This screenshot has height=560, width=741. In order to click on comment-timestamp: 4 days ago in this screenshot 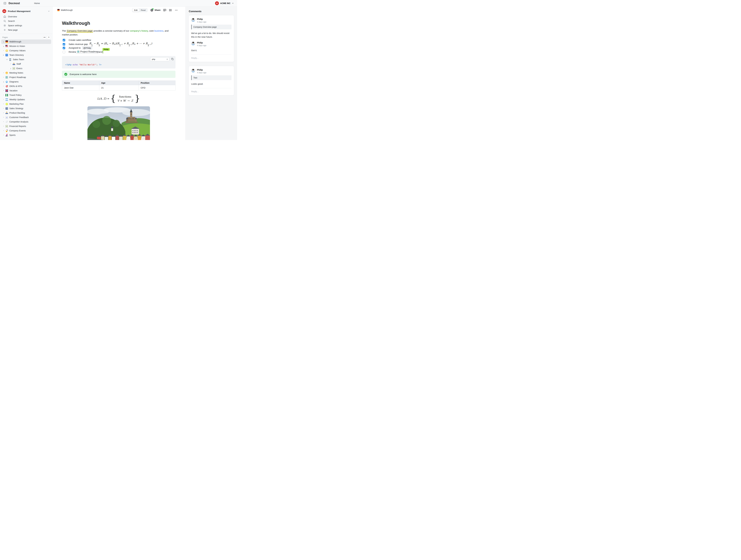, I will do `click(202, 72)`.